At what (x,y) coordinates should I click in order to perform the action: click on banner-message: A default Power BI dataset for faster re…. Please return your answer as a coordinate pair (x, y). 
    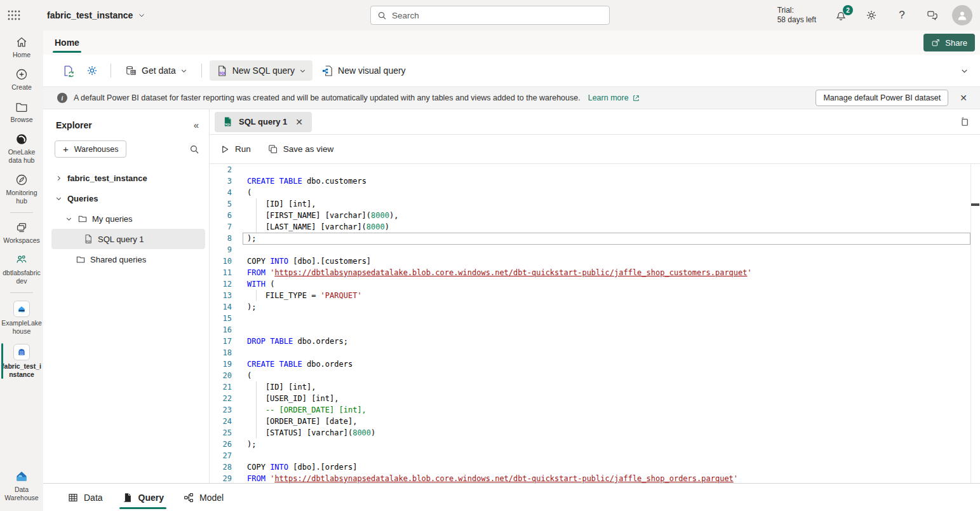
    Looking at the image, I should click on (327, 98).